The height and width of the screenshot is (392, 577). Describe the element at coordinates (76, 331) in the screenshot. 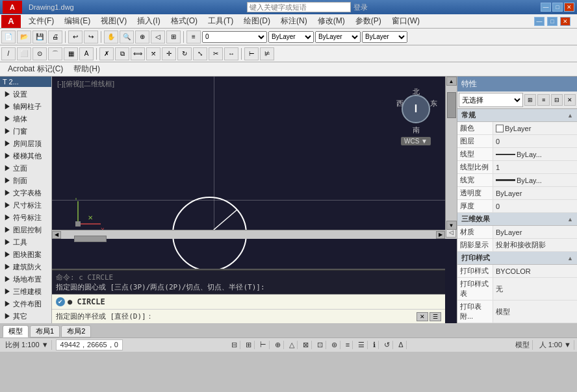

I see `tab-layout2: 布局2` at that location.